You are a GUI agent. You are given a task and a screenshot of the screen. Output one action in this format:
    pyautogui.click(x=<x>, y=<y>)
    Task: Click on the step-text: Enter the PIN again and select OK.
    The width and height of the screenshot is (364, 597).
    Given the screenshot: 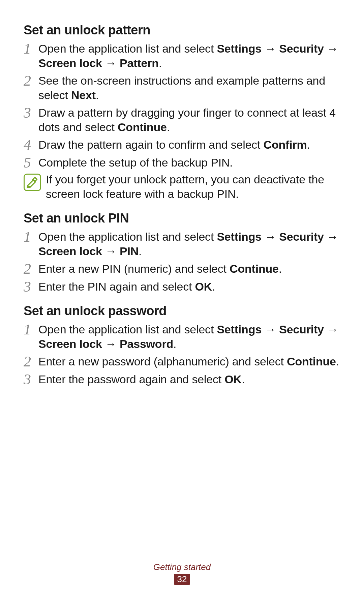 What is the action you would take?
    pyautogui.click(x=189, y=287)
    